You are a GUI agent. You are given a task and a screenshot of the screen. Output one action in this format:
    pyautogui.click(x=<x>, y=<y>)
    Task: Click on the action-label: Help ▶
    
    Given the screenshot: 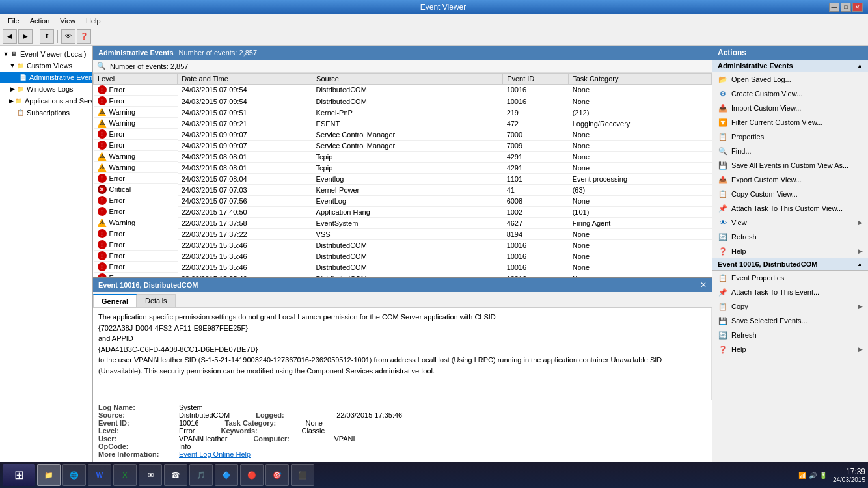 What is the action you would take?
    pyautogui.click(x=797, y=349)
    